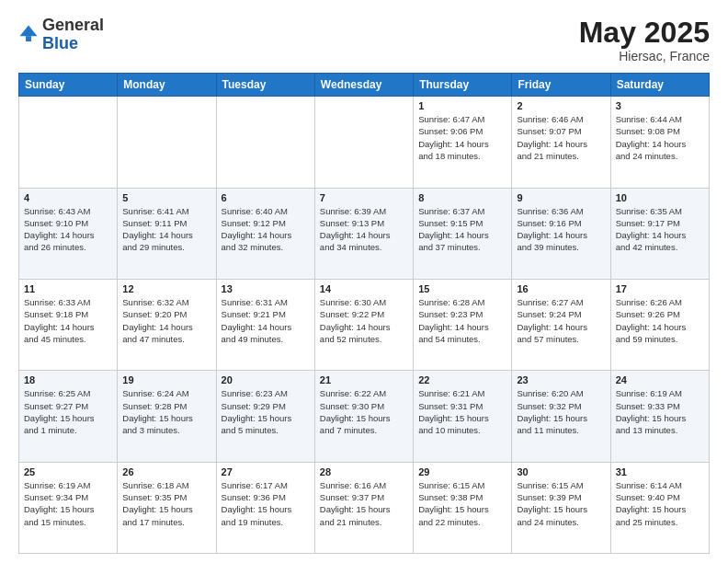 The height and width of the screenshot is (563, 728). Describe the element at coordinates (167, 324) in the screenshot. I see `table-row: 12Sunrise: 6:32 AM Sunset: 9:20 PM Dayli…` at that location.